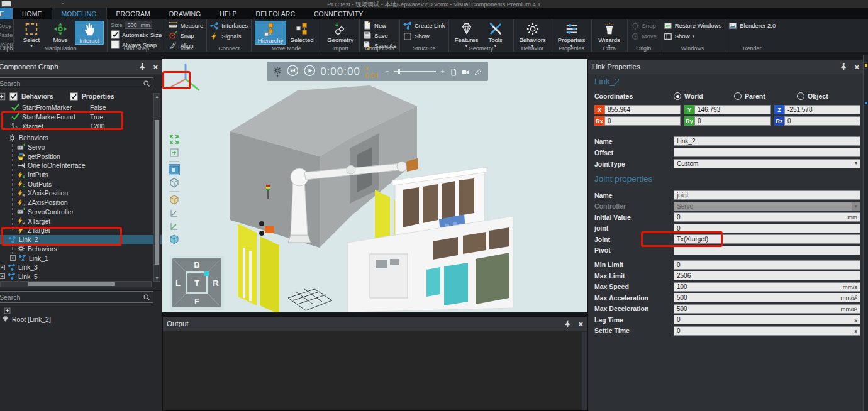  I want to click on slider-thumb, so click(399, 72).